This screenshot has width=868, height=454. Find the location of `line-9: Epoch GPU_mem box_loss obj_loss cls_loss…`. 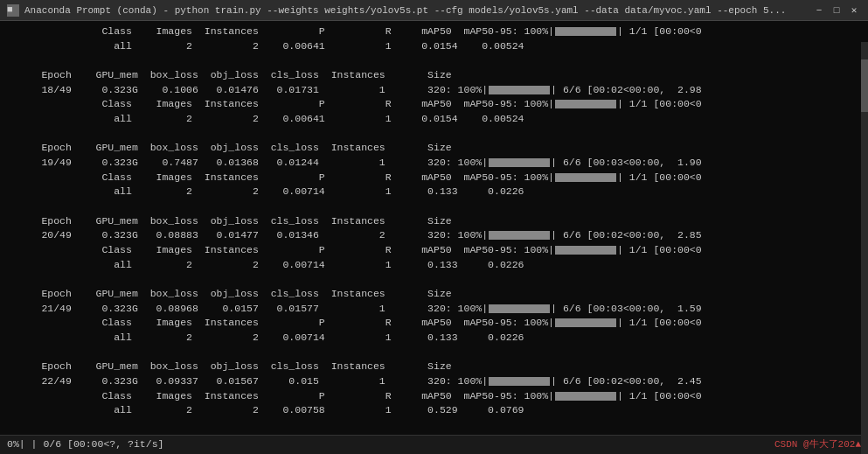

line-9: Epoch GPU_mem box_loss obj_loss cls_loss… is located at coordinates (434, 149).